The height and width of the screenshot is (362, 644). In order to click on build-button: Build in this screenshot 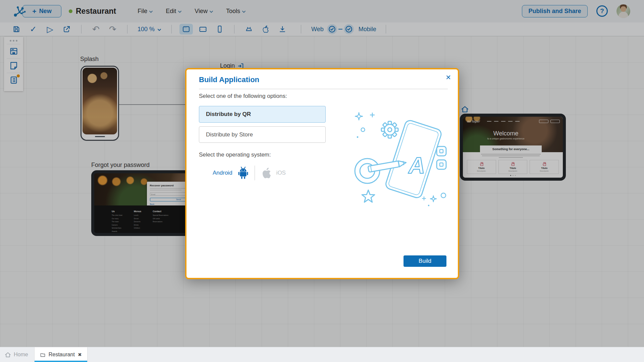, I will do `click(425, 261)`.